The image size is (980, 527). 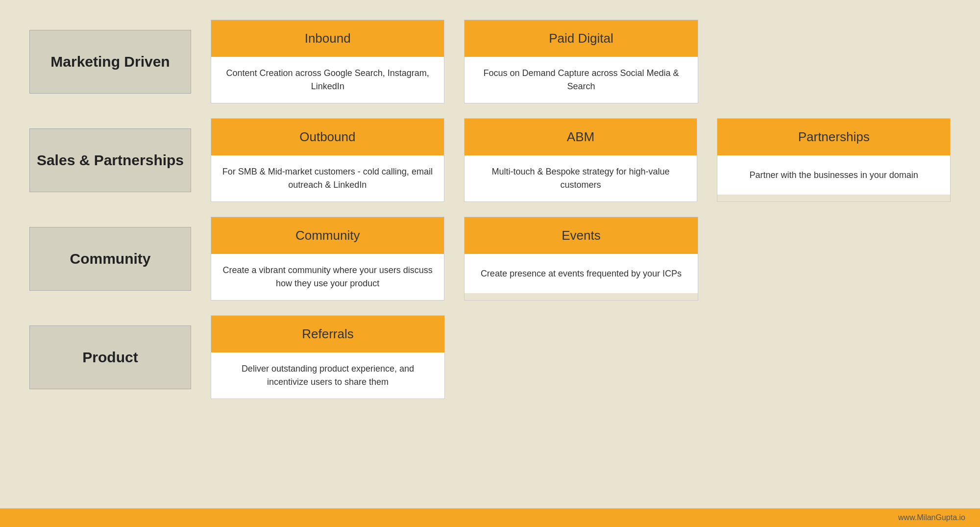 What do you see at coordinates (110, 259) in the screenshot?
I see `label-box-community: Community` at bounding box center [110, 259].